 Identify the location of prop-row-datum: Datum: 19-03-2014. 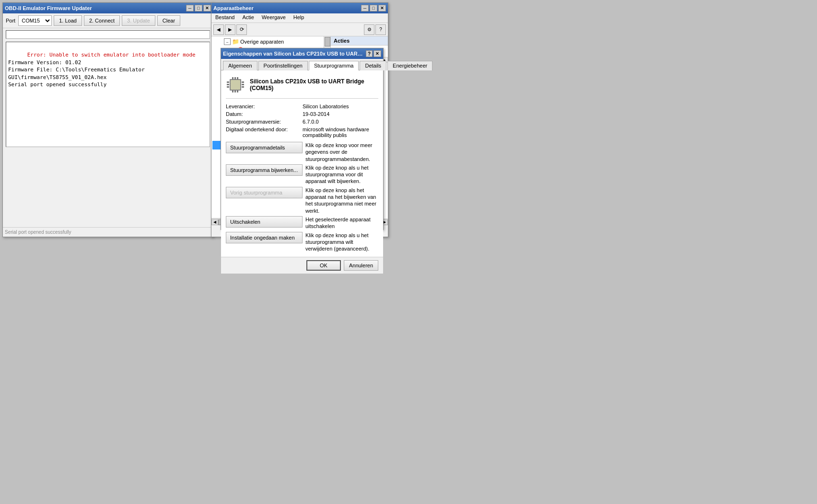
(302, 114).